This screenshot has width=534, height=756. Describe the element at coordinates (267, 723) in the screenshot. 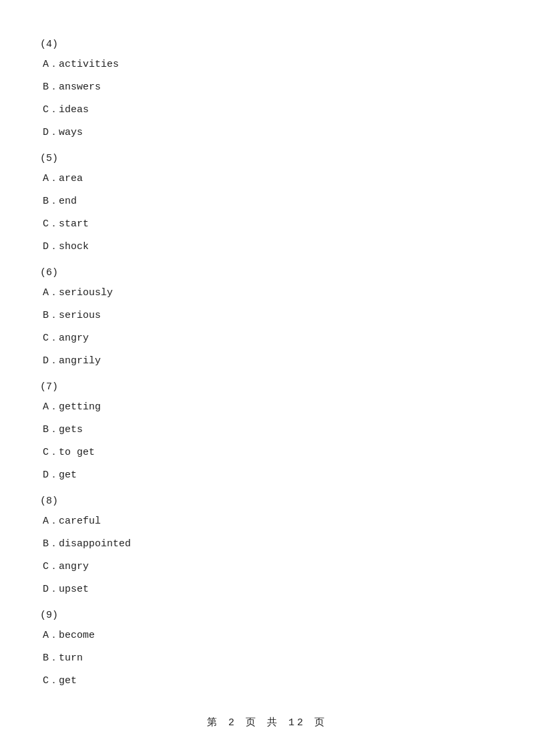

I see `page-footer: 第 2 页 共 12 页` at that location.